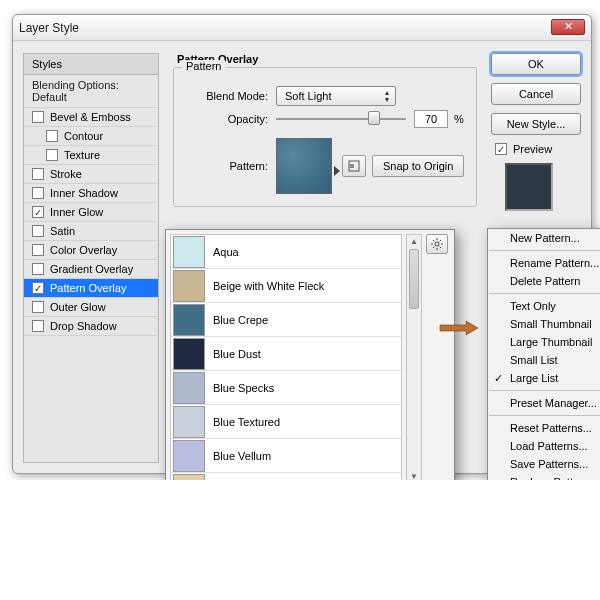 The height and width of the screenshot is (600, 600). What do you see at coordinates (62, 231) in the screenshot?
I see `style-label: Satin` at bounding box center [62, 231].